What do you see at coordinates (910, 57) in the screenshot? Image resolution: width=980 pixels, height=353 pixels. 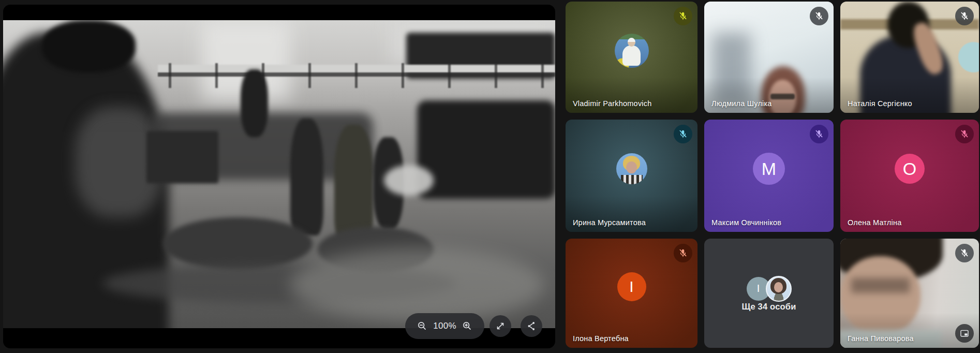 I see `participant-tile-3: Наталія Сергієнко` at bounding box center [910, 57].